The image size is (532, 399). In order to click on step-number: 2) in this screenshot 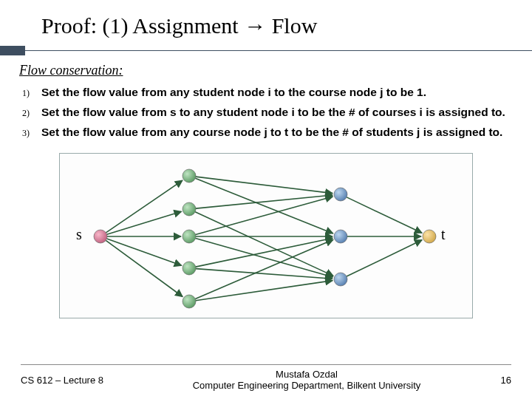, I will do `click(32, 112)`.